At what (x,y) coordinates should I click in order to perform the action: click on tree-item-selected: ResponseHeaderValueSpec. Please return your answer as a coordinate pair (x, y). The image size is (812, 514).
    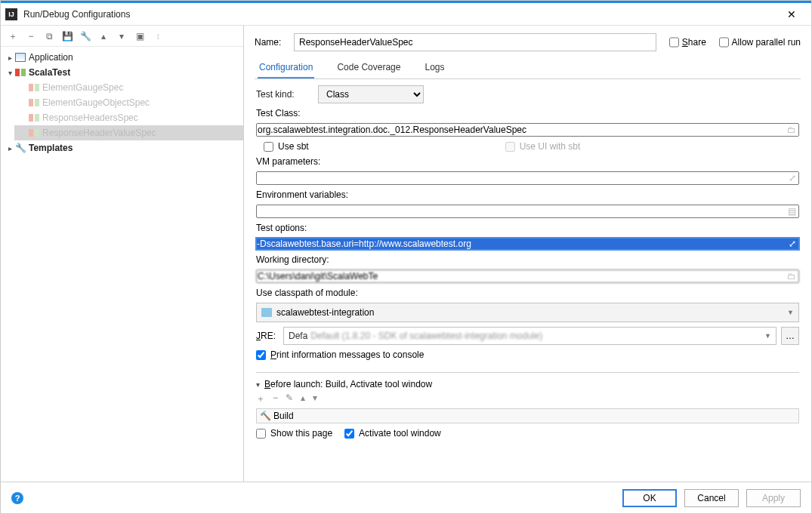
    Looking at the image, I should click on (128, 133).